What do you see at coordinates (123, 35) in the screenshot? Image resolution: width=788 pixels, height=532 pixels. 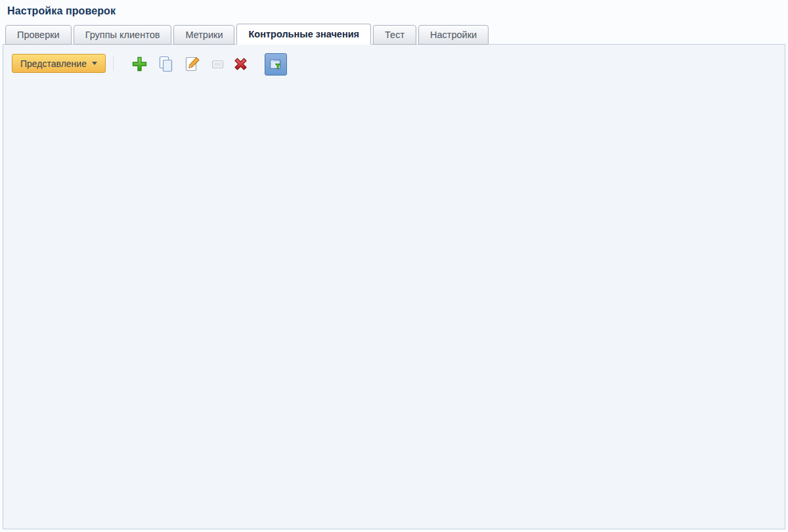 I see `tab-client-groups: Группы клиентов` at bounding box center [123, 35].